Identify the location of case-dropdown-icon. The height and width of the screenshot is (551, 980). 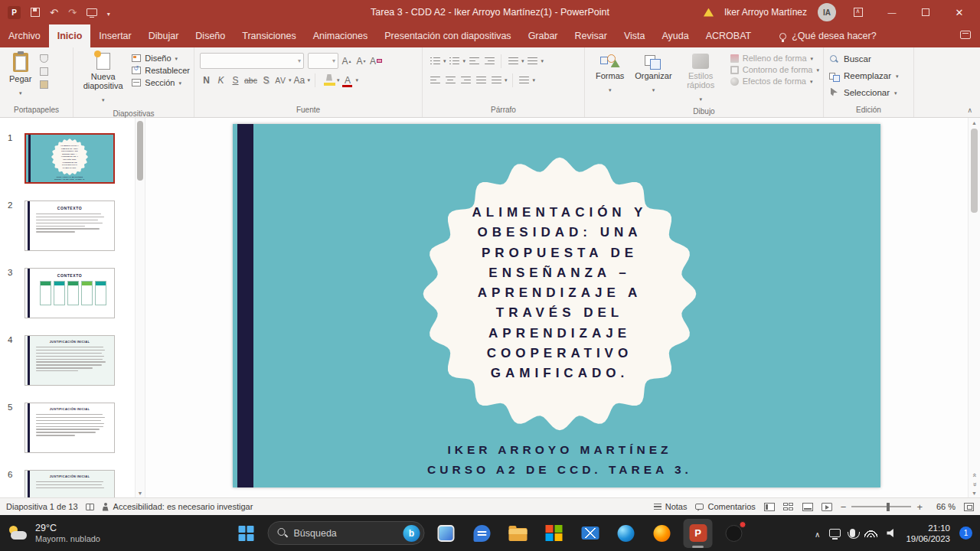
(309, 80).